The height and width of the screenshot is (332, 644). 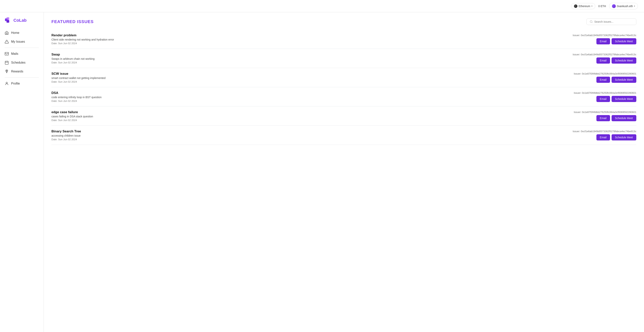 I want to click on issue-desc-4: cases failing in DSA stack question, so click(x=311, y=116).